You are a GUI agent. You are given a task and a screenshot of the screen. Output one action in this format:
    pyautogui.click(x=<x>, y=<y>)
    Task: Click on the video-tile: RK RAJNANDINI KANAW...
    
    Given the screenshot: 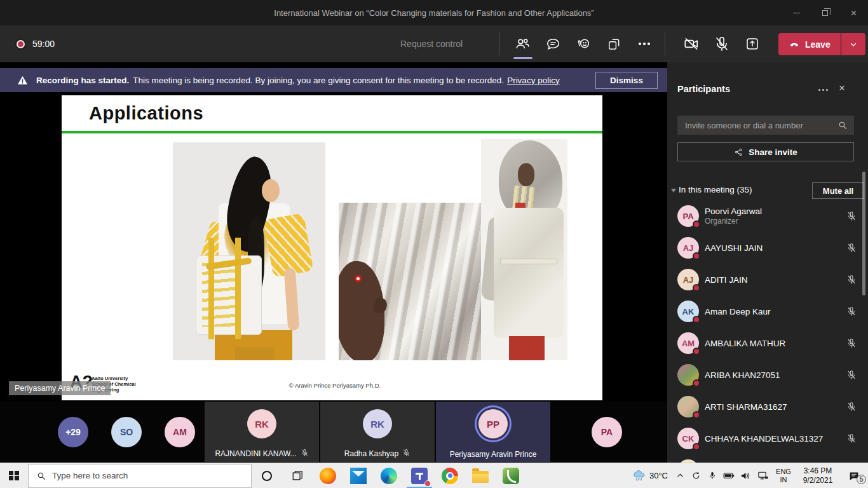 What is the action you would take?
    pyautogui.click(x=262, y=432)
    